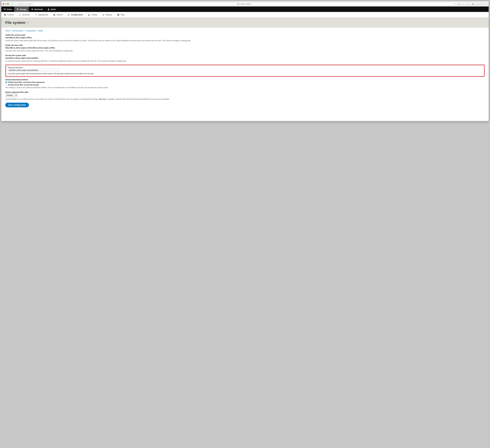 This screenshot has width=490, height=448. I want to click on radio-public, so click(6, 82).